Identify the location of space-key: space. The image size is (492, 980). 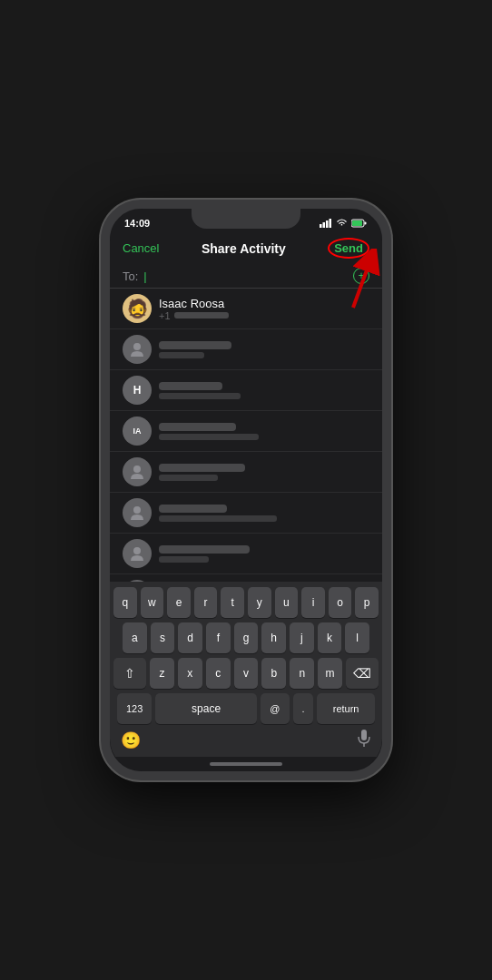
(206, 709).